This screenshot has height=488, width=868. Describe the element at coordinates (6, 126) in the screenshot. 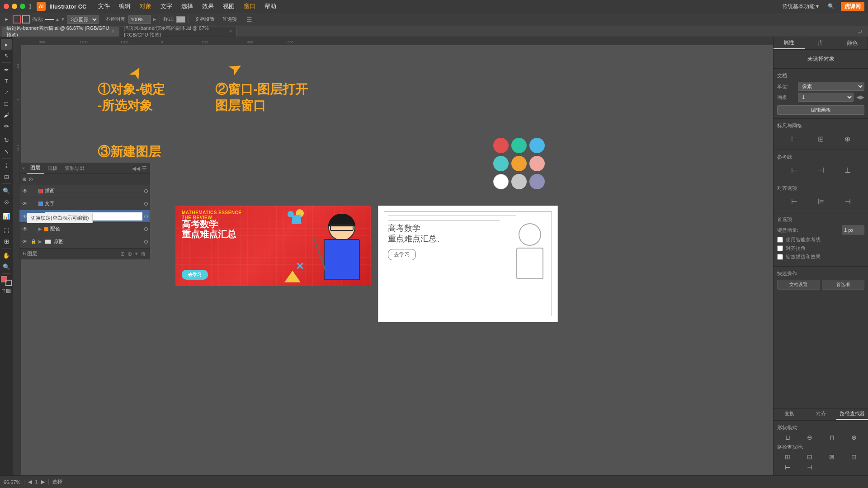

I see `pencil-tool: ✏` at that location.